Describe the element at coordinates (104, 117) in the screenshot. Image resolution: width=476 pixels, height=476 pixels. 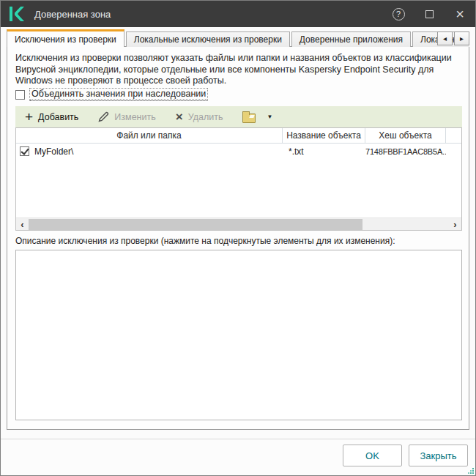
I see `pencil-icon` at that location.